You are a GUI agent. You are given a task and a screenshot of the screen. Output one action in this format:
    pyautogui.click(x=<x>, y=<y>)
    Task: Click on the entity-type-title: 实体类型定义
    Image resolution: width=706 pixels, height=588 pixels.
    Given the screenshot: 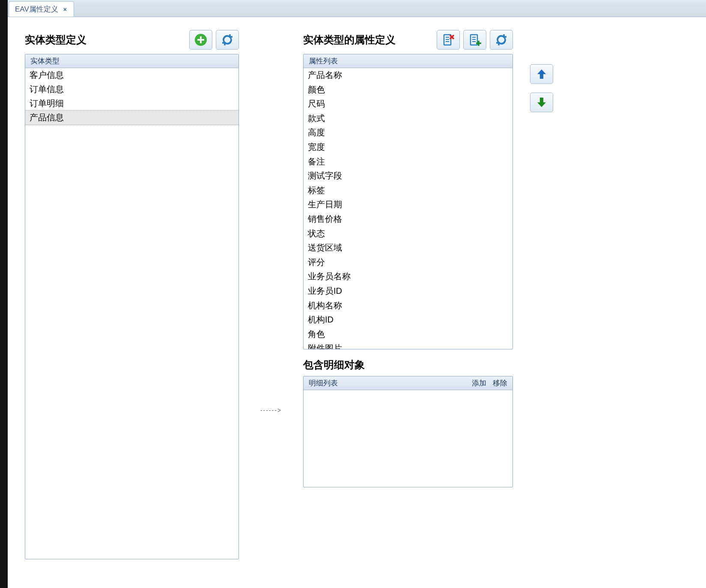 What is the action you would take?
    pyautogui.click(x=56, y=40)
    